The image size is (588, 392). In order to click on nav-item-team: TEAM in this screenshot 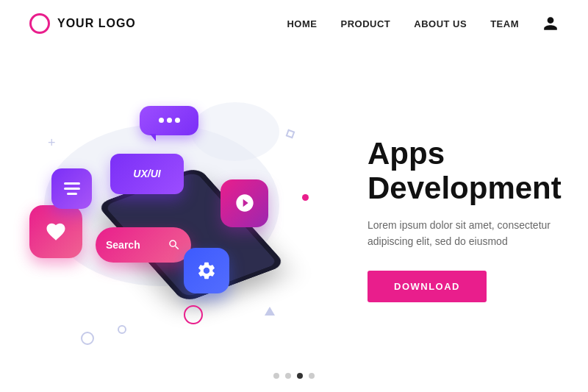, I will do `click(504, 24)`.